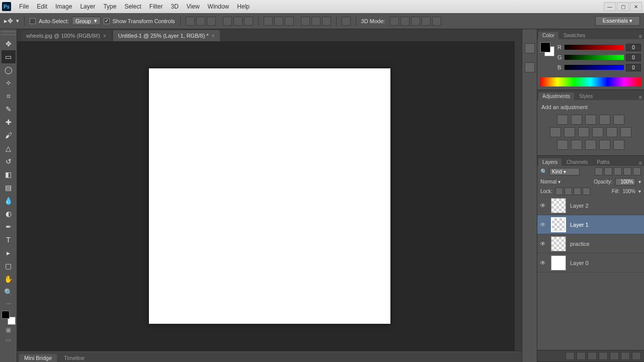 The image size is (644, 362). Describe the element at coordinates (110, 7) in the screenshot. I see `menu-type: Type` at that location.